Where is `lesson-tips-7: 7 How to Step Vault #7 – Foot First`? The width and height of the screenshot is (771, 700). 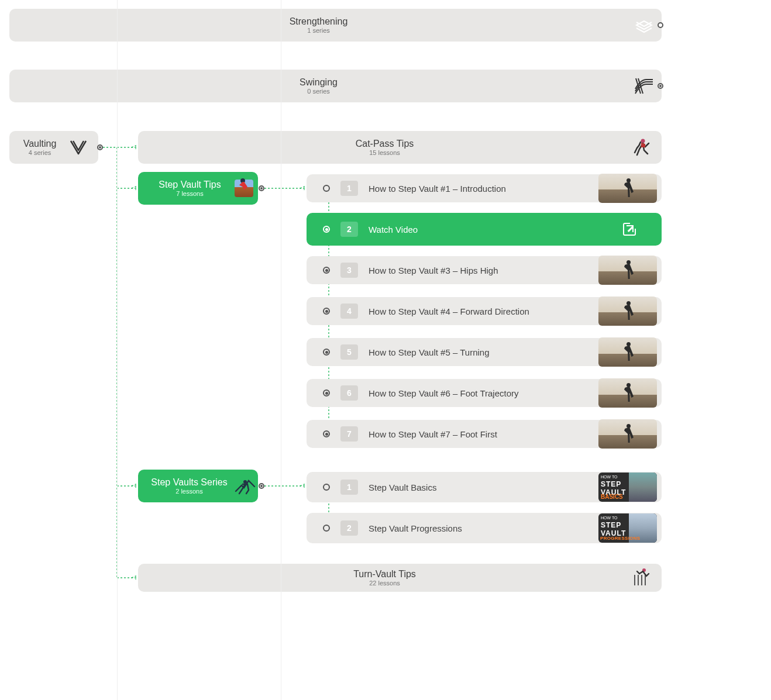
lesson-tips-7: 7 How to Step Vault #7 – Foot First is located at coordinates (484, 434).